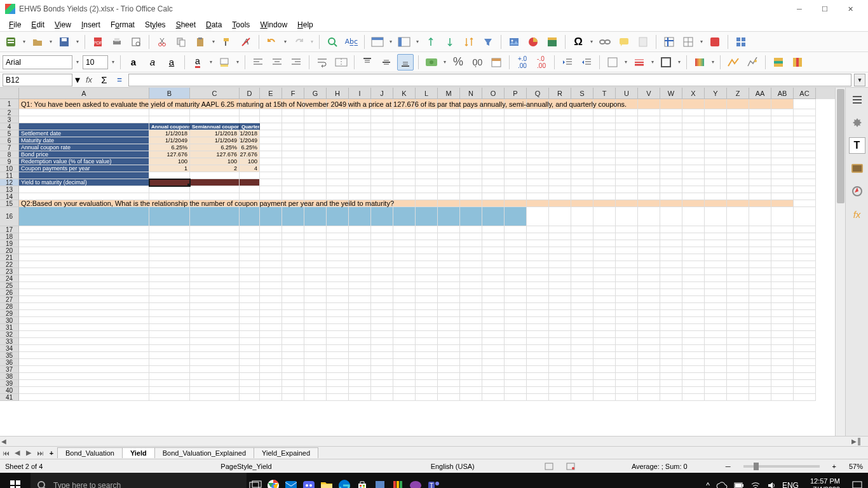  I want to click on cell-J18, so click(383, 236).